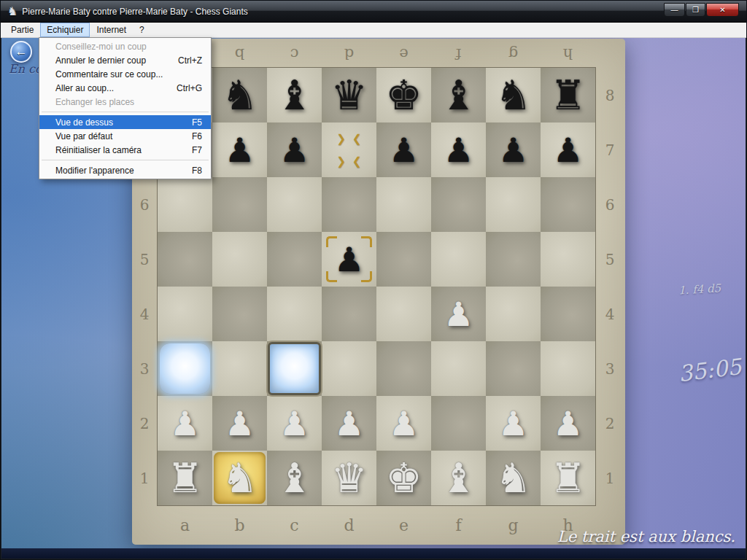 The image size is (747, 560). What do you see at coordinates (295, 369) in the screenshot?
I see `square-c3` at bounding box center [295, 369].